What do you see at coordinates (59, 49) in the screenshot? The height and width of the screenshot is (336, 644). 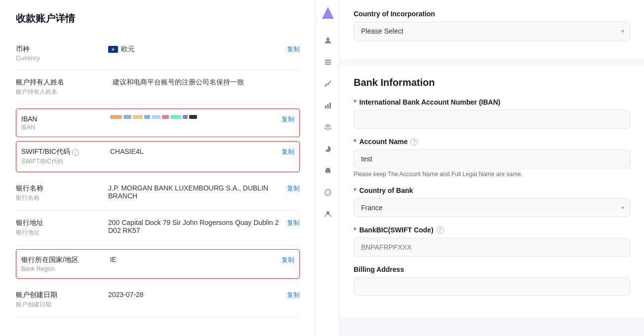 I see `label-zh-currency: 币种` at bounding box center [59, 49].